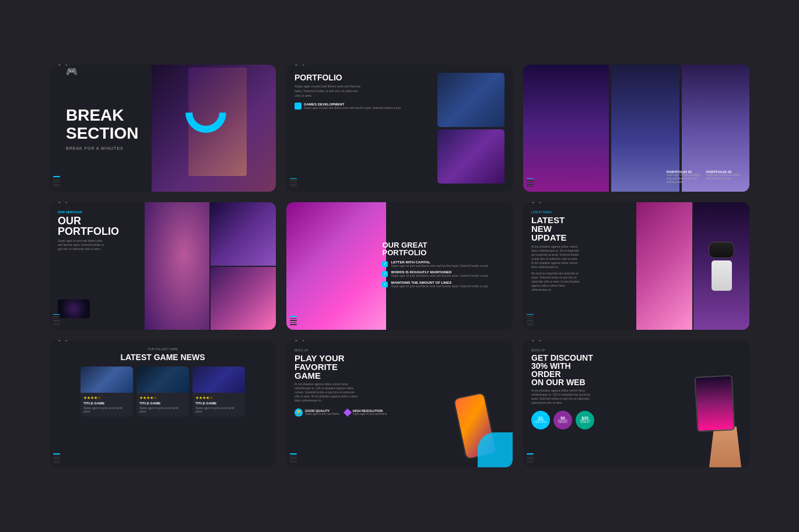  Describe the element at coordinates (72, 71) in the screenshot. I see `slide-icon-controller: 🎮` at that location.